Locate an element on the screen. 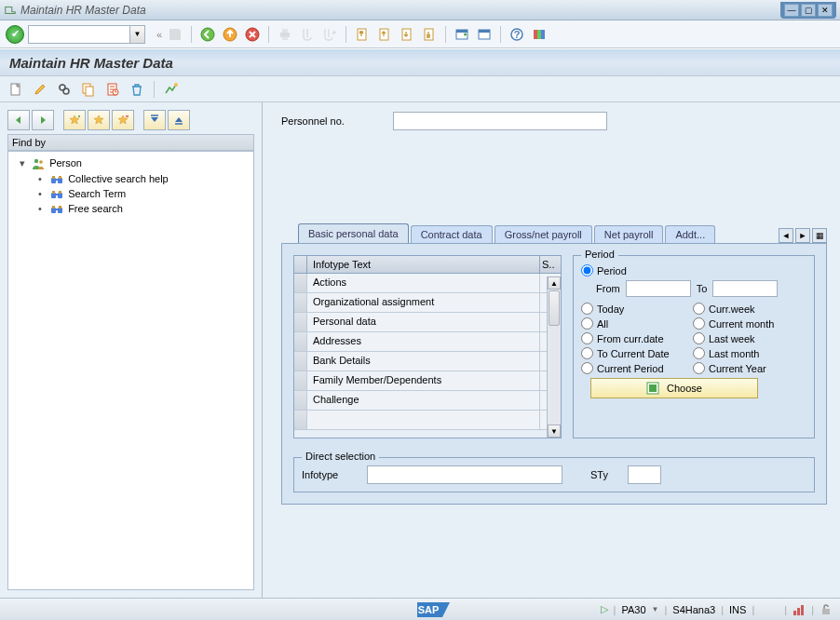 The height and width of the screenshot is (620, 840). help-button: ? is located at coordinates (517, 34).